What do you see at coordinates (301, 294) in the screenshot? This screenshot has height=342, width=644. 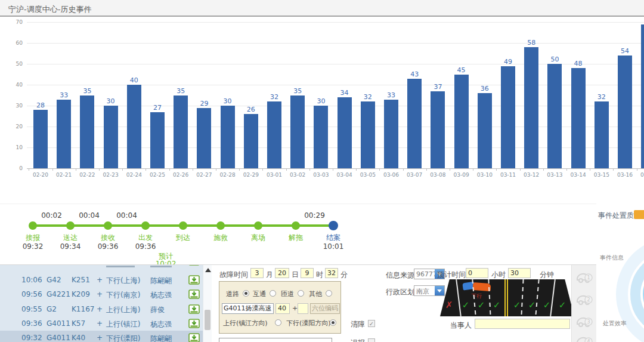 I see `radio-ramp` at bounding box center [301, 294].